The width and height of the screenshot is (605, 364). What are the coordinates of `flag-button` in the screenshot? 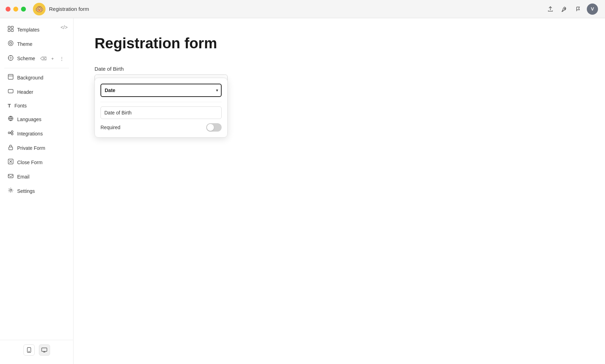 It's located at (578, 9).